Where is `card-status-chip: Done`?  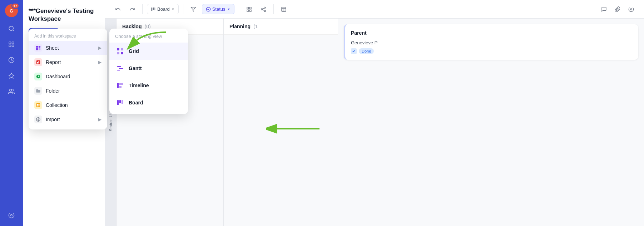
card-status-chip: Done is located at coordinates (366, 51).